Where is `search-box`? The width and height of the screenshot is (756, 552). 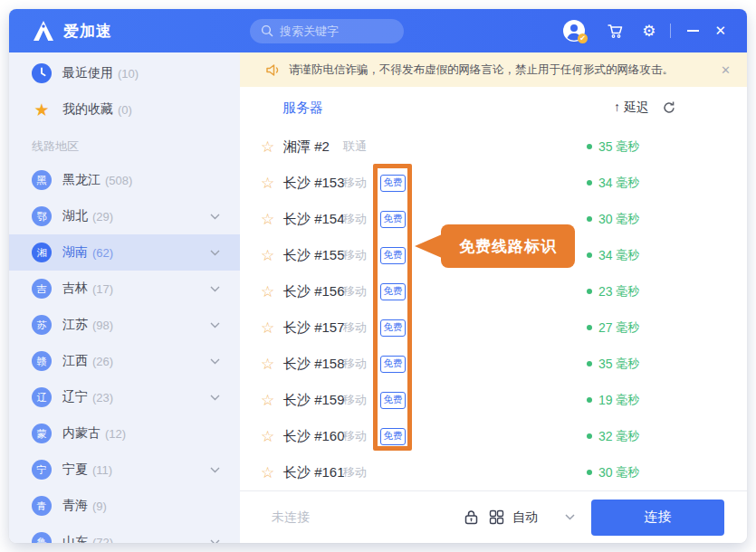
search-box is located at coordinates (327, 31).